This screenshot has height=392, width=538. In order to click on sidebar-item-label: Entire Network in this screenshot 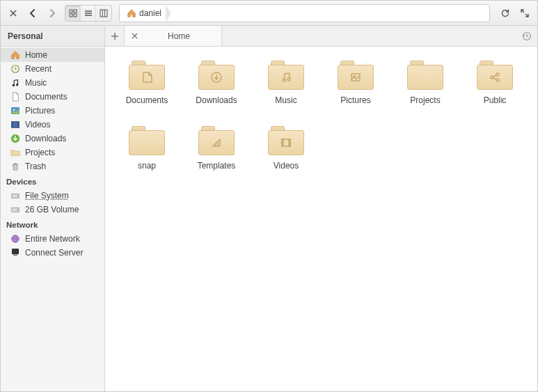, I will do `click(53, 239)`.